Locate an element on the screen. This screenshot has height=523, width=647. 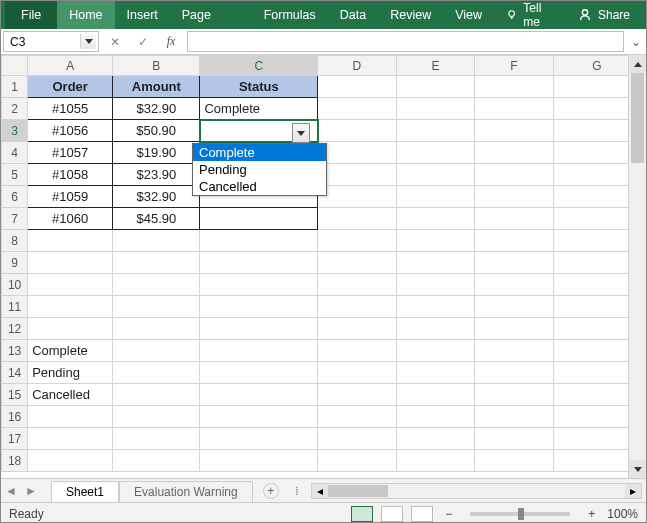
view-page-layout-icon is located at coordinates (392, 514).